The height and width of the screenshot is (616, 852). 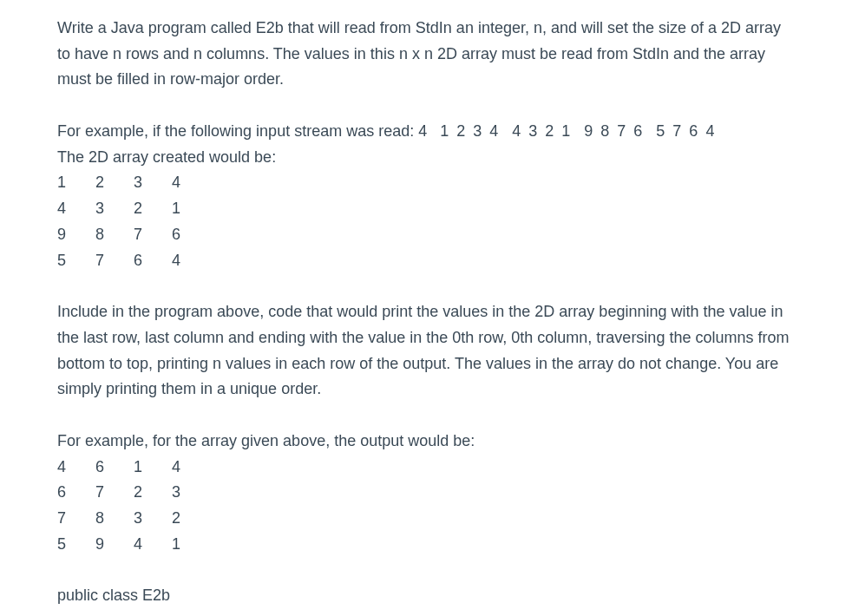 What do you see at coordinates (426, 507) in the screenshot?
I see `example-array-2: 4 6 1 4 6 7 2 3 7 8 3 2 5 9 4 1` at bounding box center [426, 507].